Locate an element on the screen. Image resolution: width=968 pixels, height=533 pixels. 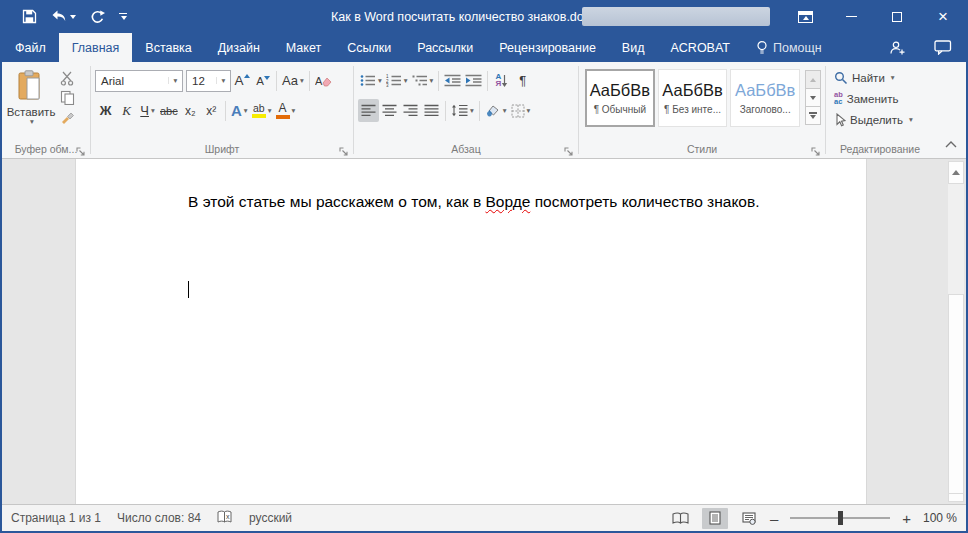
scroll-up-button is located at coordinates (956, 172).